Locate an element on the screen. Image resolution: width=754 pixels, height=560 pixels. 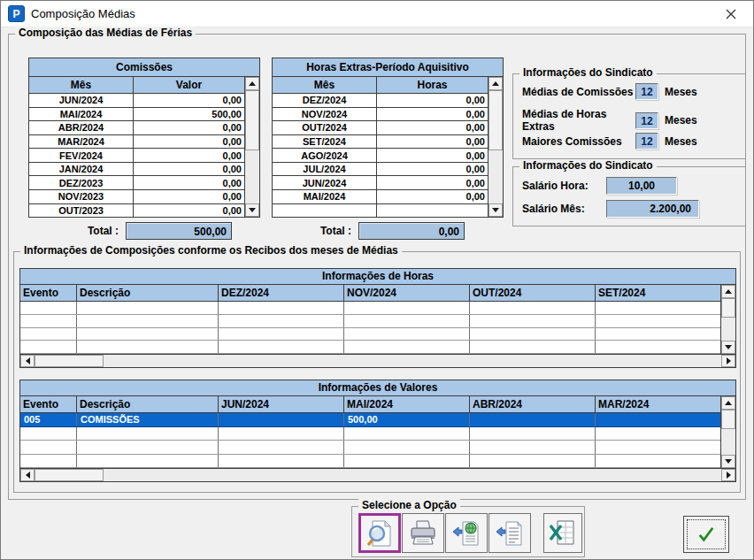
cell-mes is located at coordinates (325, 211).